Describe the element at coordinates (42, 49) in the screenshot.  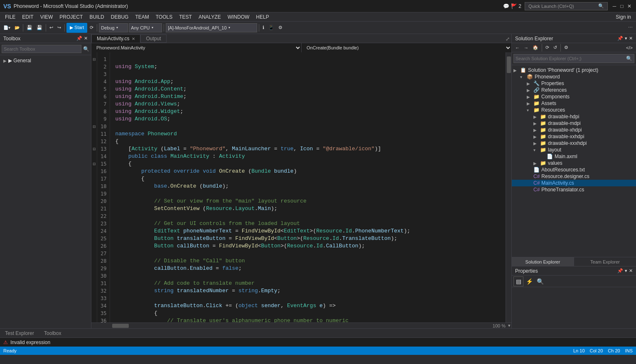
I see `toolbox-search-input` at that location.